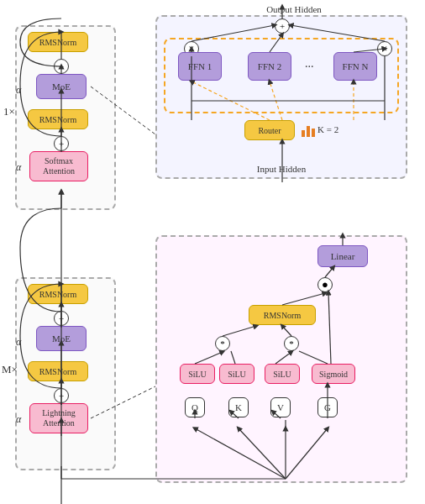  What do you see at coordinates (18, 168) in the screenshot?
I see `alpha-1x-bottom: α` at bounding box center [18, 168].